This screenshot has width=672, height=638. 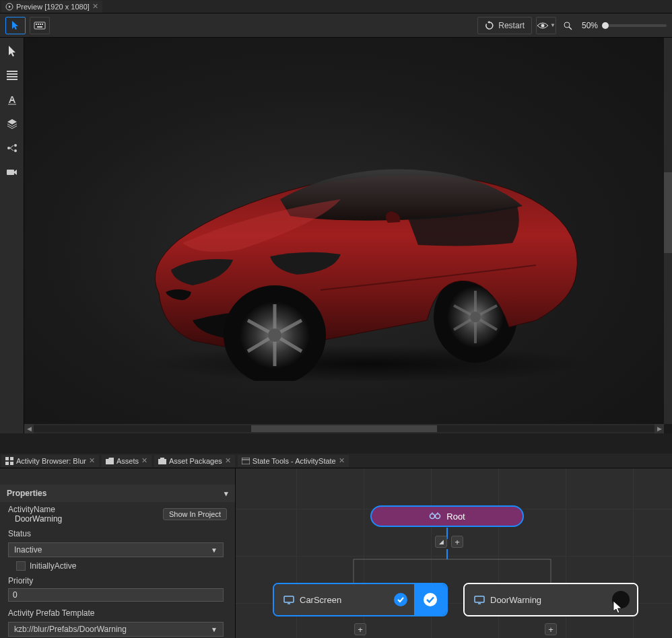 I want to click on properties-header: Properties ▾, so click(x=117, y=493).